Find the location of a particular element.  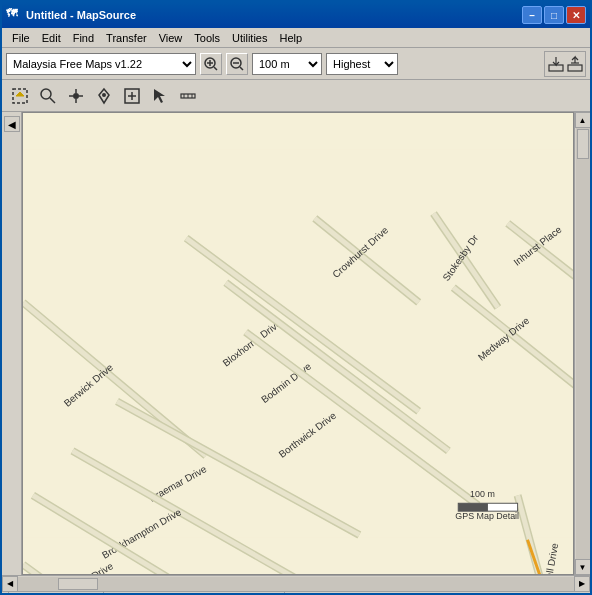

scroll-left-button: ◀ is located at coordinates (10, 584).